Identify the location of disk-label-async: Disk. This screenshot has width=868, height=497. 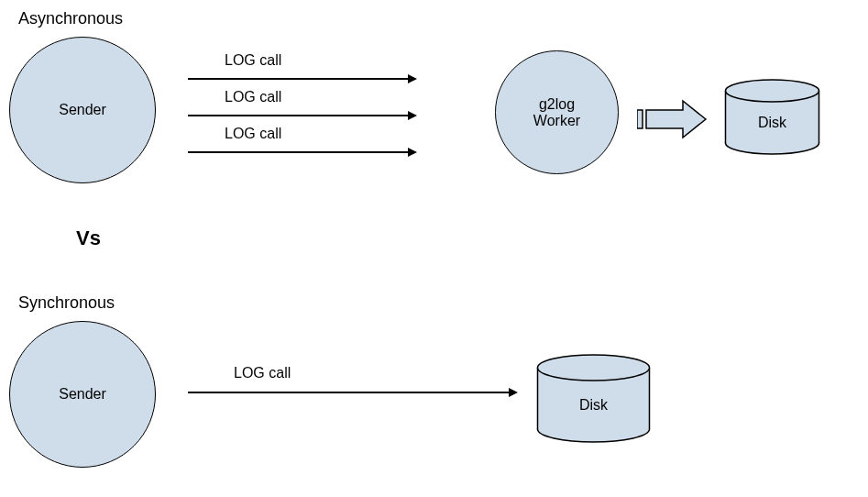
(772, 123).